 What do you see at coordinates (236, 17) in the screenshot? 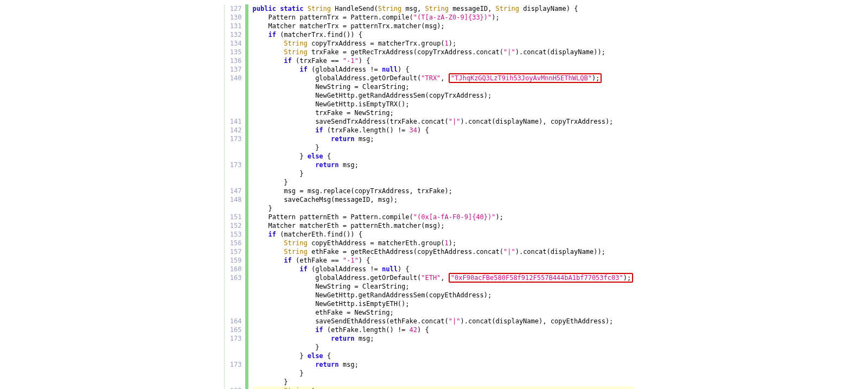
I see `line-number: 130` at bounding box center [236, 17].